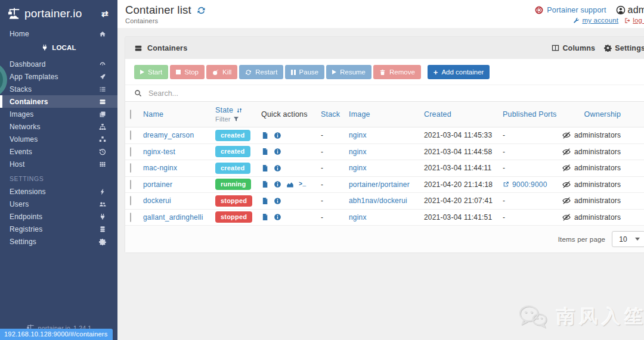  Describe the element at coordinates (305, 72) in the screenshot. I see `pause-button: Pause` at that location.